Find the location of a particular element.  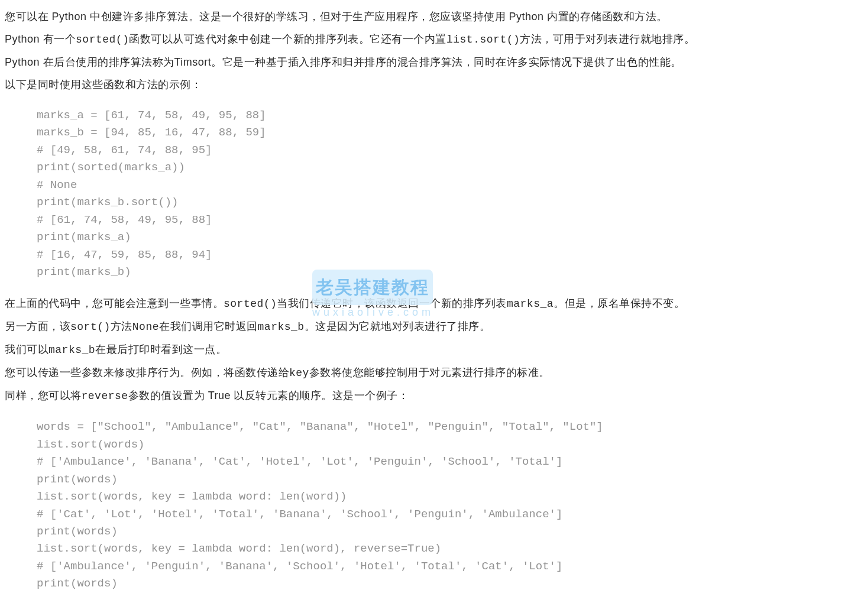

text: 同样，您可以将 is located at coordinates (43, 395).